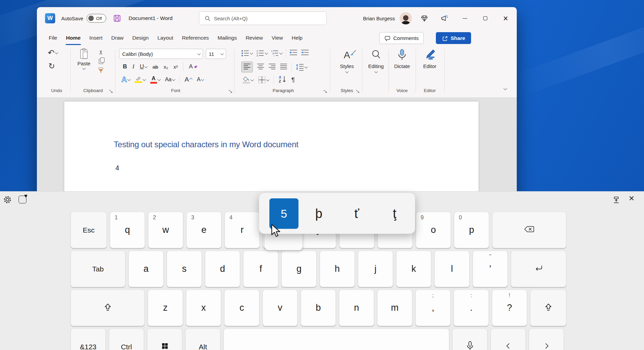 This screenshot has width=644, height=350. What do you see at coordinates (84, 59) in the screenshot?
I see `paste-button: Paste` at bounding box center [84, 59].